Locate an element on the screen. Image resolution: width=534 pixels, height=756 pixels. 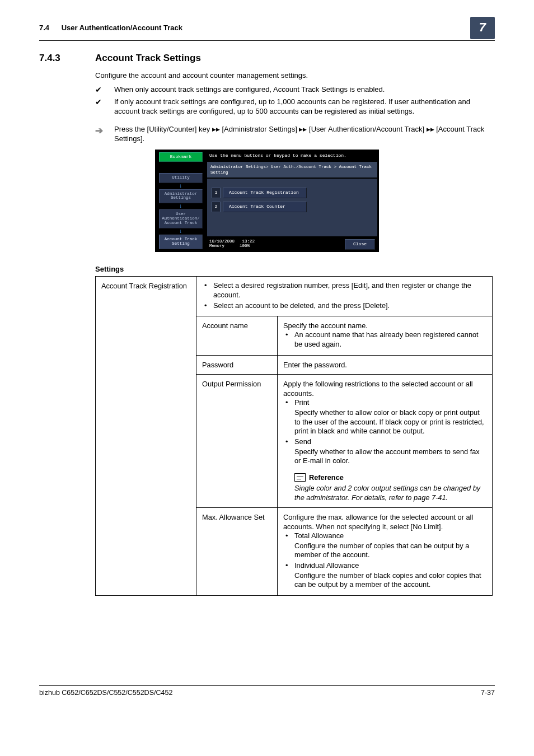
list-item: Select a desired registration number, pr… is located at coordinates (344, 290).